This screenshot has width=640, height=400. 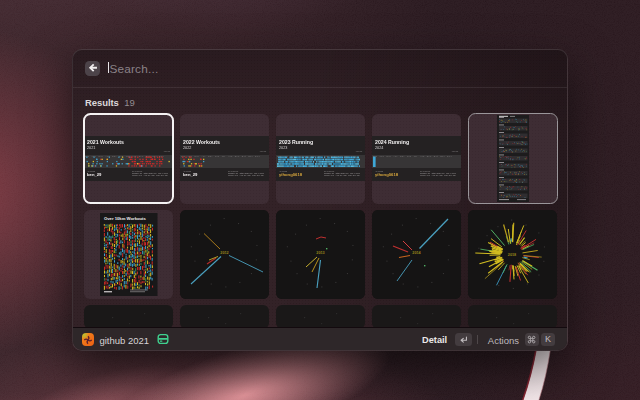 What do you see at coordinates (125, 218) in the screenshot?
I see `svg-text: Over 10km Workouts` at bounding box center [125, 218].